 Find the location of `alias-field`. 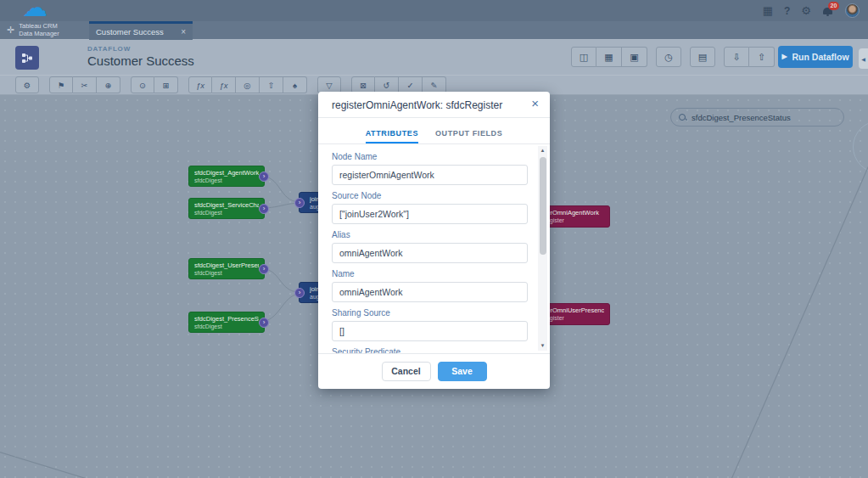

alias-field is located at coordinates (429, 253).